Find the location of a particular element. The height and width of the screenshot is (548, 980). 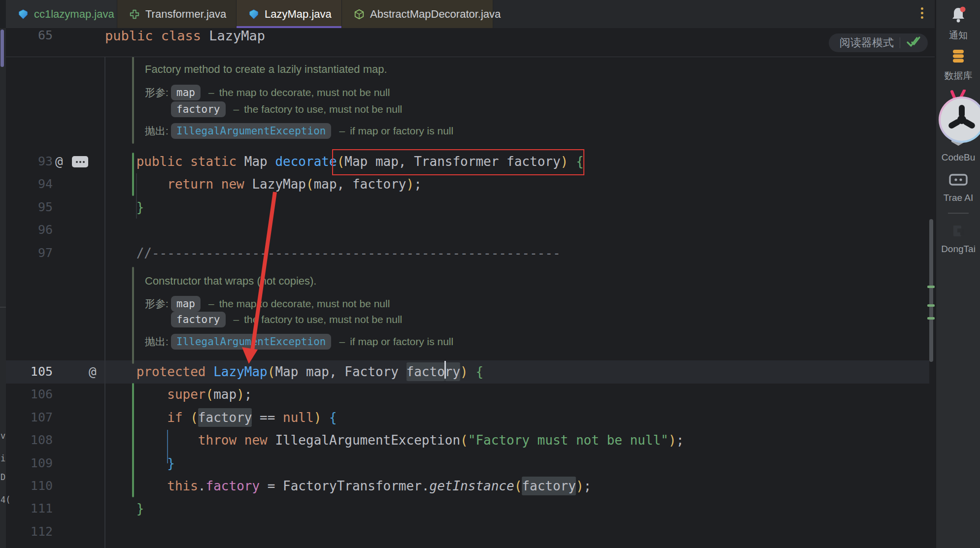

stripe-item--: 数据库 is located at coordinates (958, 65).